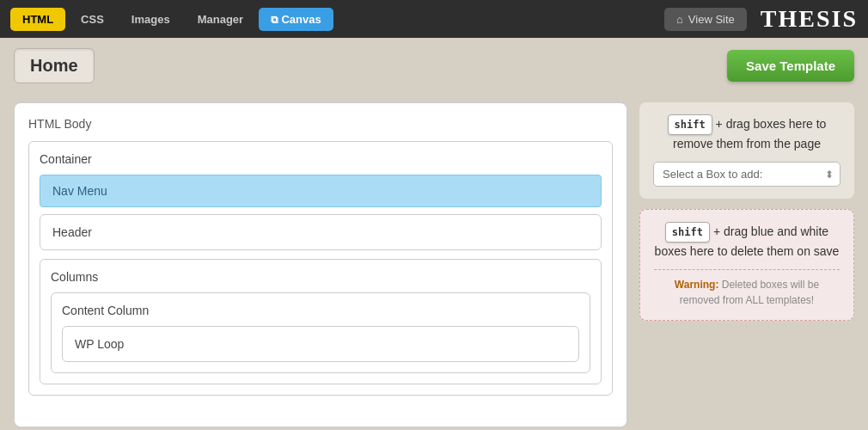  What do you see at coordinates (276, 19) in the screenshot?
I see `canvas-icon` at bounding box center [276, 19].